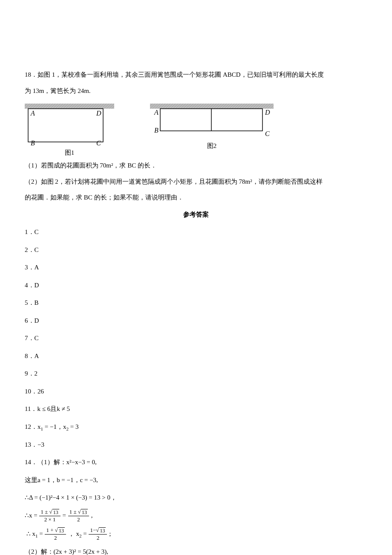 Image resolution: width=392 pixels, height=555 pixels. What do you see at coordinates (69, 125) in the screenshot?
I see `figure-1-svg: A D B C` at bounding box center [69, 125].